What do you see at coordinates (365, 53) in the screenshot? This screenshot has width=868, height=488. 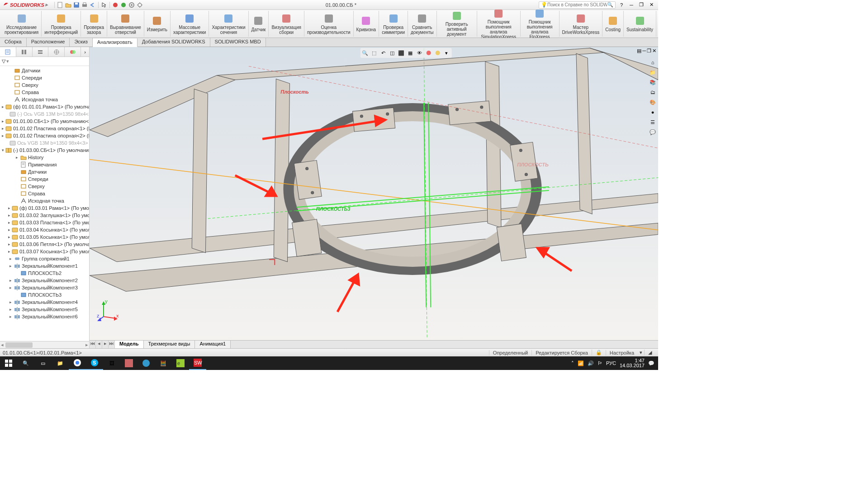 I see `zoom-fit-icon: 🔍` at bounding box center [365, 53].